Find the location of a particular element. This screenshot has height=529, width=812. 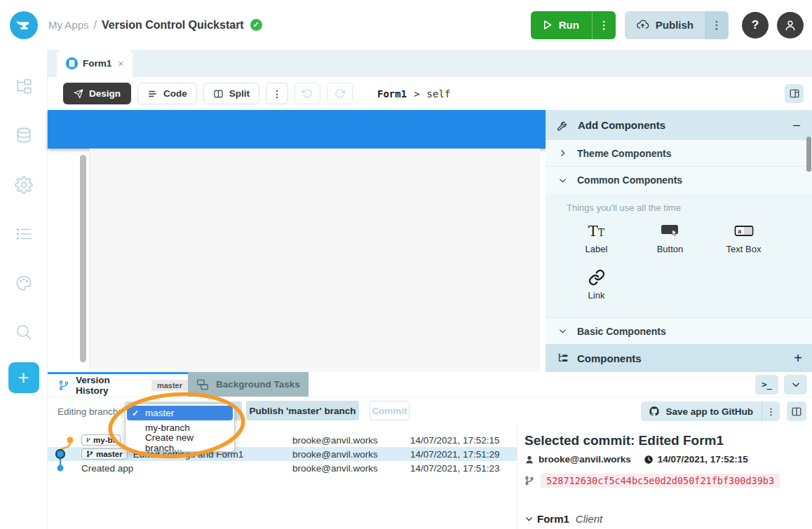

add-components-header: Add Components − is located at coordinates (679, 125).